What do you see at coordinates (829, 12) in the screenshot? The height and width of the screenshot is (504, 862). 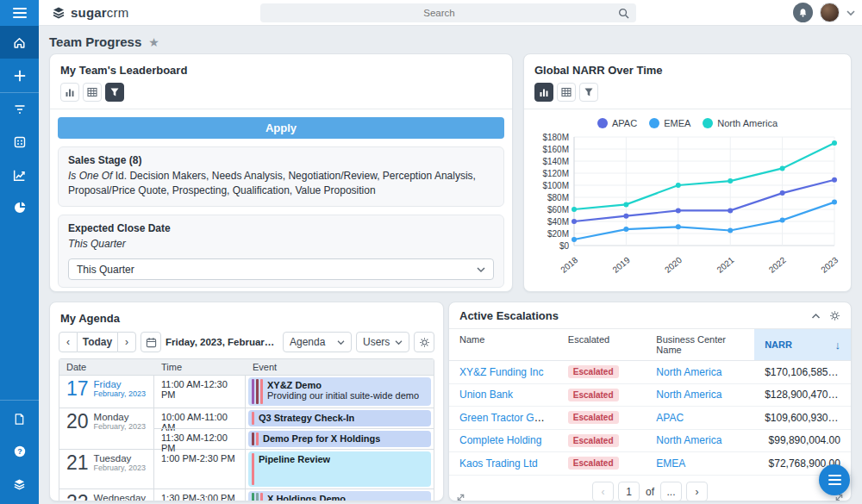 I see `user-avatar` at bounding box center [829, 12].